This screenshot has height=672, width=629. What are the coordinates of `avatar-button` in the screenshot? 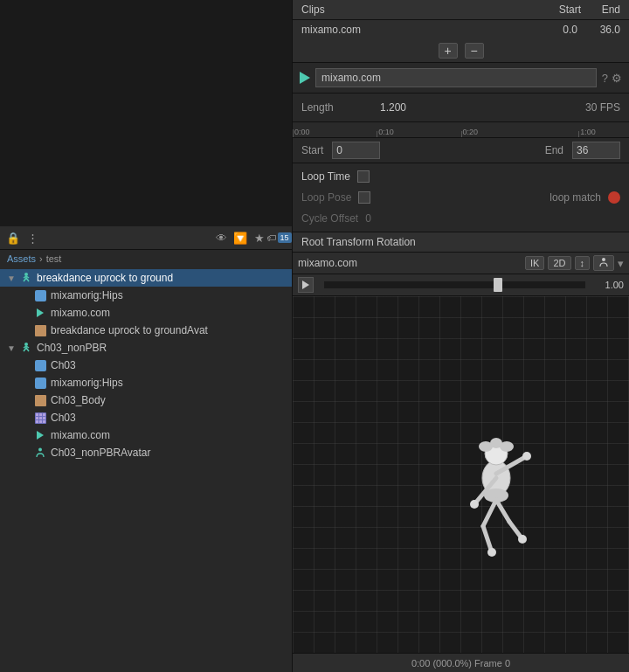 It's located at (604, 263).